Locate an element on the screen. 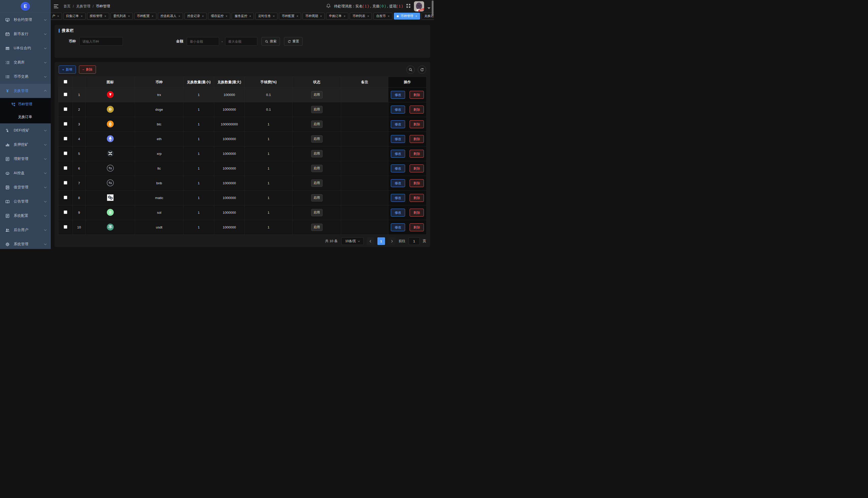 This screenshot has height=498, width=868. sidebar-item-exchange: 交易所 is located at coordinates (25, 62).